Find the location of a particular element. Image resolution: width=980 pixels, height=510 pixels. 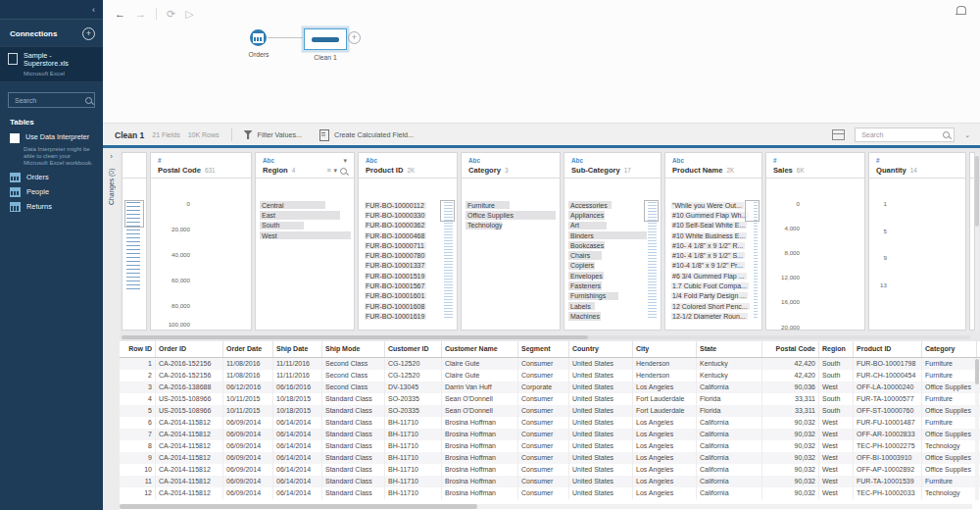

value-label: FUR-BO-10001519 is located at coordinates (396, 277).